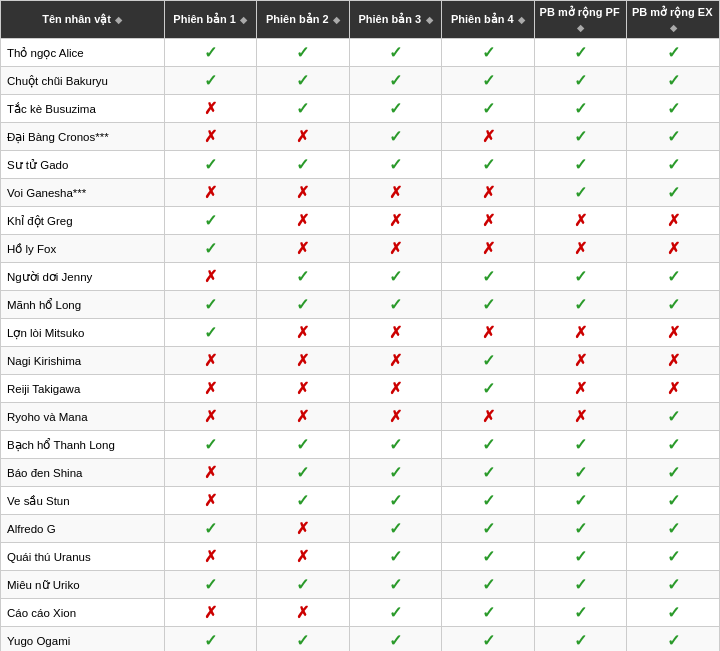 Image resolution: width=720 pixels, height=651 pixels. I want to click on cell-ex-5: ✓, so click(674, 193).